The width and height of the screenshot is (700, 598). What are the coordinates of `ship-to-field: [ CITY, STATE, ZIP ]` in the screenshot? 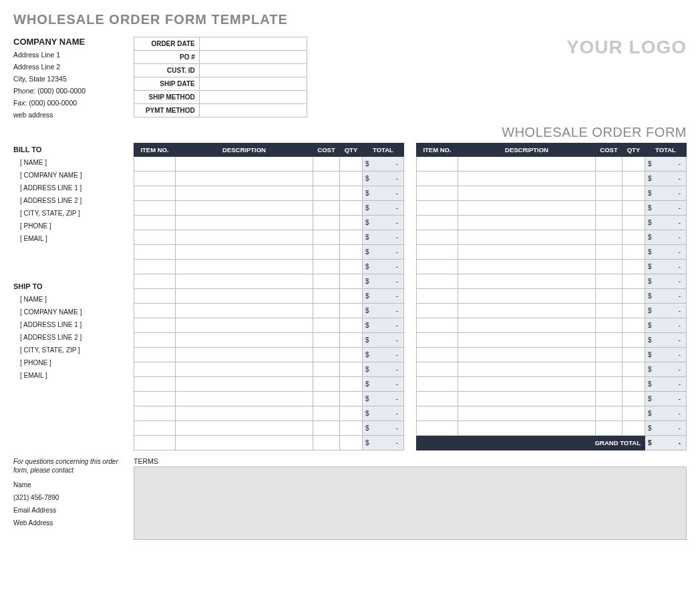 It's located at (70, 350).